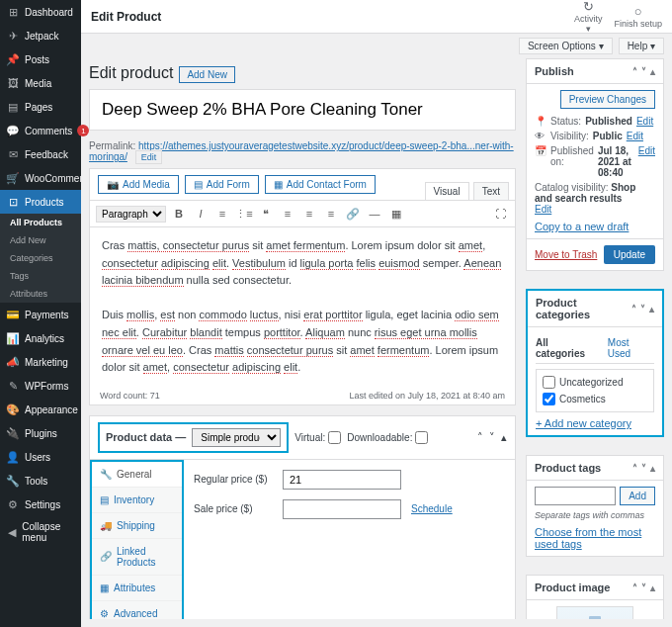 The image size is (672, 627). Describe the element at coordinates (221, 184) in the screenshot. I see `add-form-button: ▤Add Form` at that location.